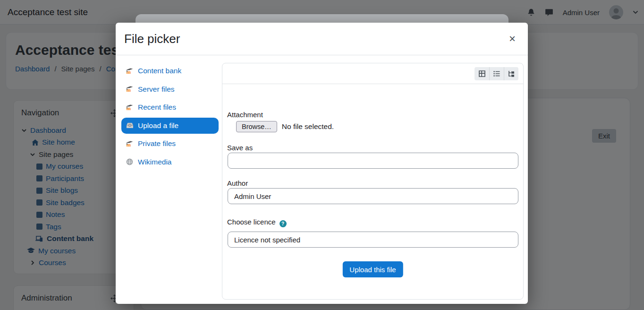 The height and width of the screenshot is (310, 644). What do you see at coordinates (170, 89) in the screenshot?
I see `repo-item-server-files: m Server files` at bounding box center [170, 89].